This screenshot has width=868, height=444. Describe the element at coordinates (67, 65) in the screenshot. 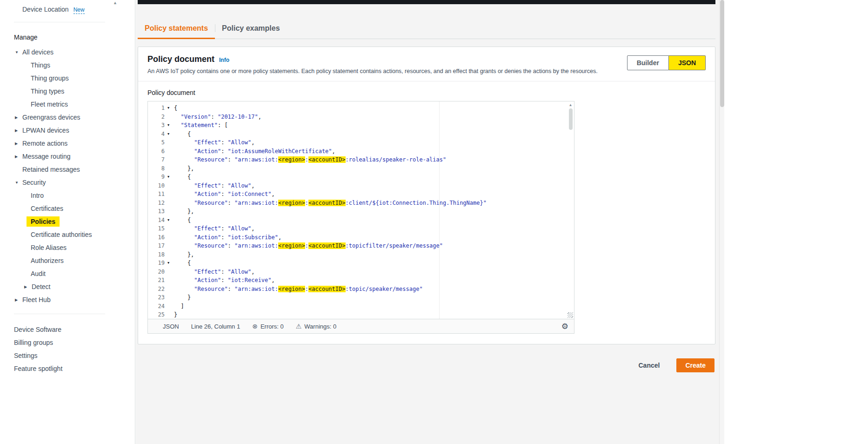

I see `sidebar-item-things: Things` at that location.